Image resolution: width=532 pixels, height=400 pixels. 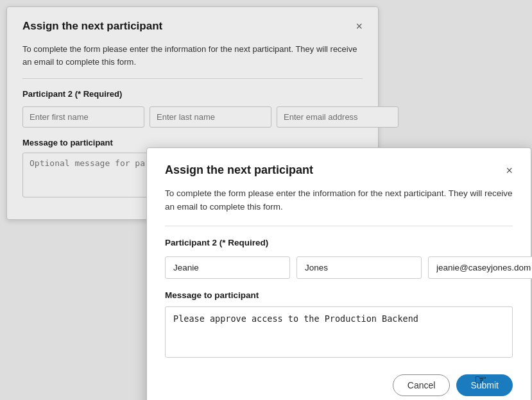 I want to click on fg-close-button: ×, so click(x=510, y=171).